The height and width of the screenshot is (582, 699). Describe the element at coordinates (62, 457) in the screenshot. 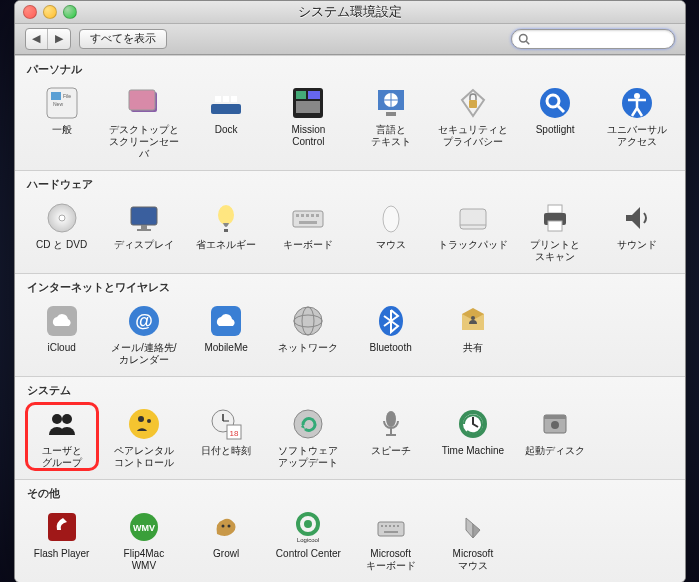

I see `pref-label: ユーザと グループ` at that location.